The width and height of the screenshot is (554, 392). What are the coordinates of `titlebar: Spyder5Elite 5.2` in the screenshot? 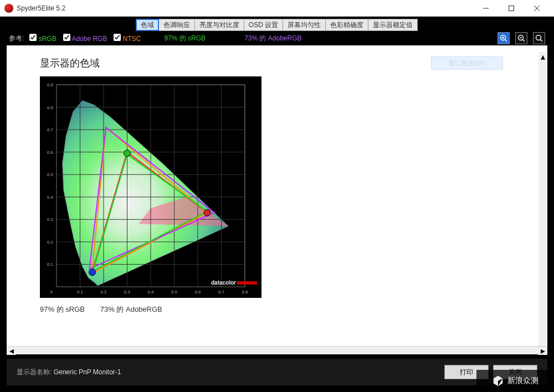 It's located at (277, 8).